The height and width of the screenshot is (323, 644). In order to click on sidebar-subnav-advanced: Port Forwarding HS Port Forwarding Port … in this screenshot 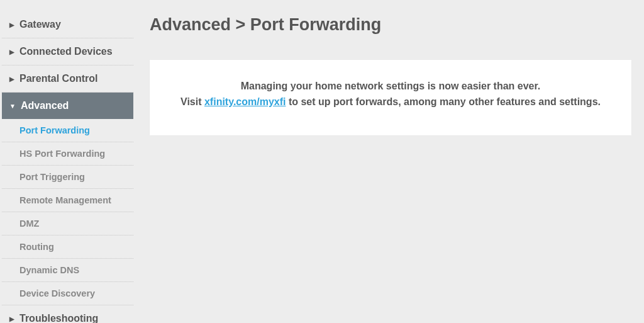, I will do `click(68, 212)`.